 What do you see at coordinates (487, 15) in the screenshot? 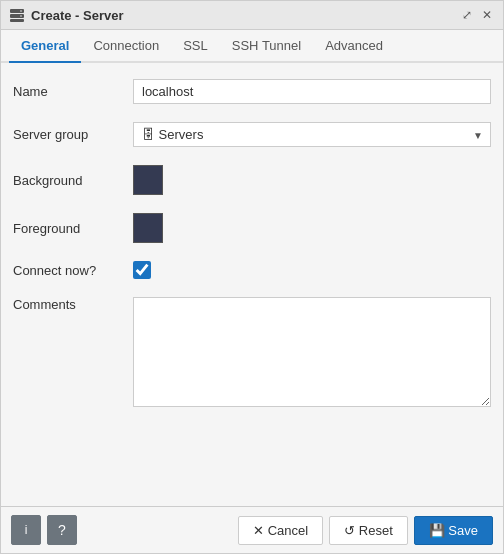
I see `close-button: ✕` at bounding box center [487, 15].